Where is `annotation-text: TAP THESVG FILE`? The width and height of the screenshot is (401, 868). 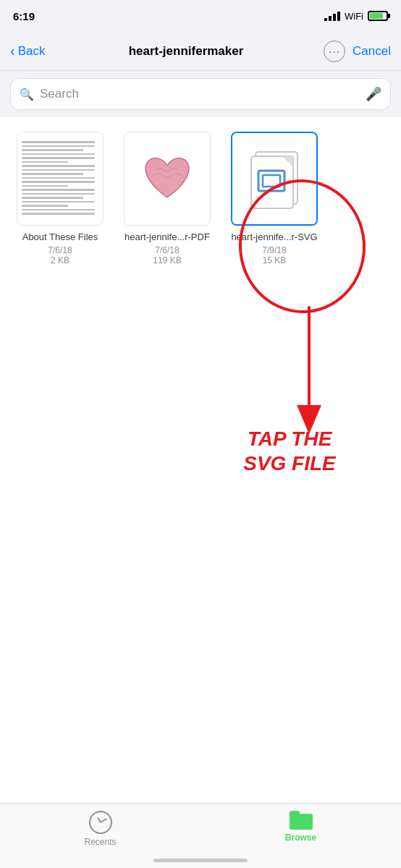
annotation-text: TAP THESVG FILE is located at coordinates (290, 451).